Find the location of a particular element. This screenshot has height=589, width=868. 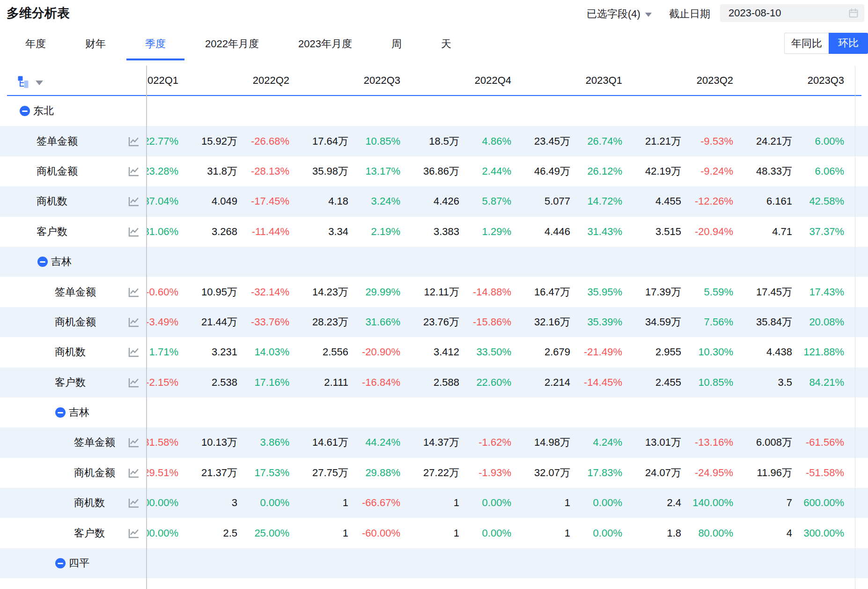

cell-value: 48.33万 is located at coordinates (763, 171).